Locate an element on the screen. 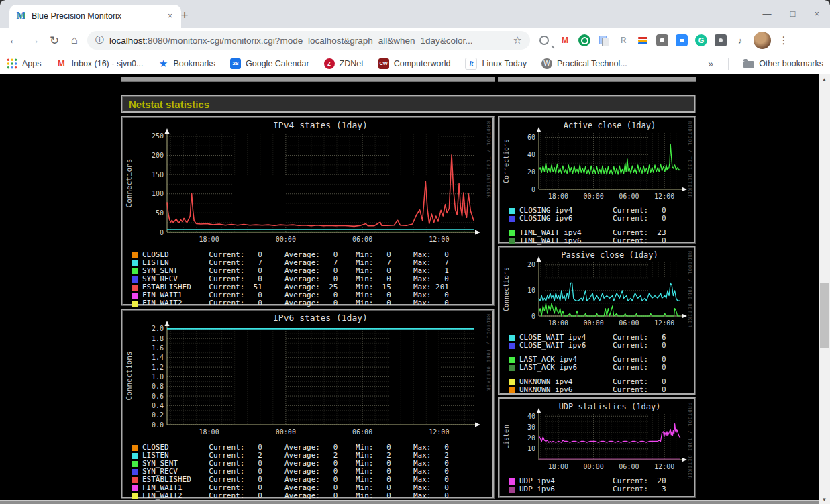 This screenshot has width=830, height=504. chart-legend: UDP ipv4 Current: 20UDP ipv6 Current: 3 is located at coordinates (597, 485).